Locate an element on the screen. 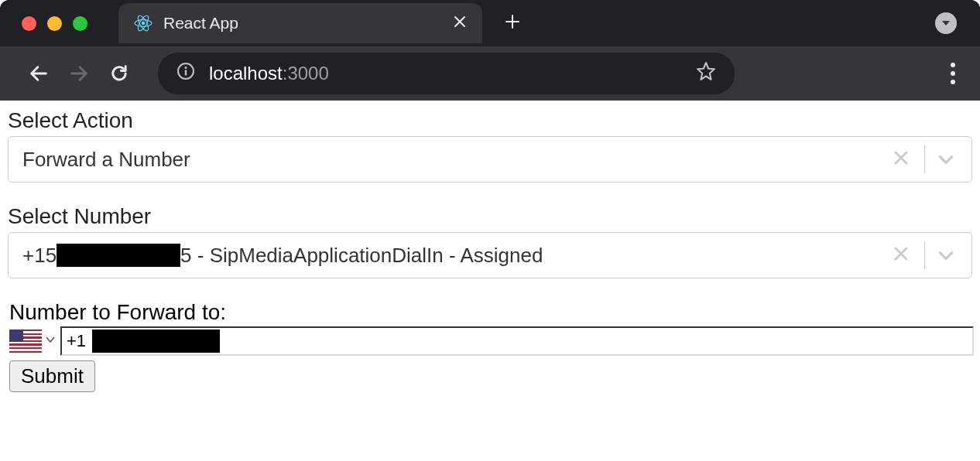 This screenshot has width=980, height=461. window-close-button is located at coordinates (29, 23).